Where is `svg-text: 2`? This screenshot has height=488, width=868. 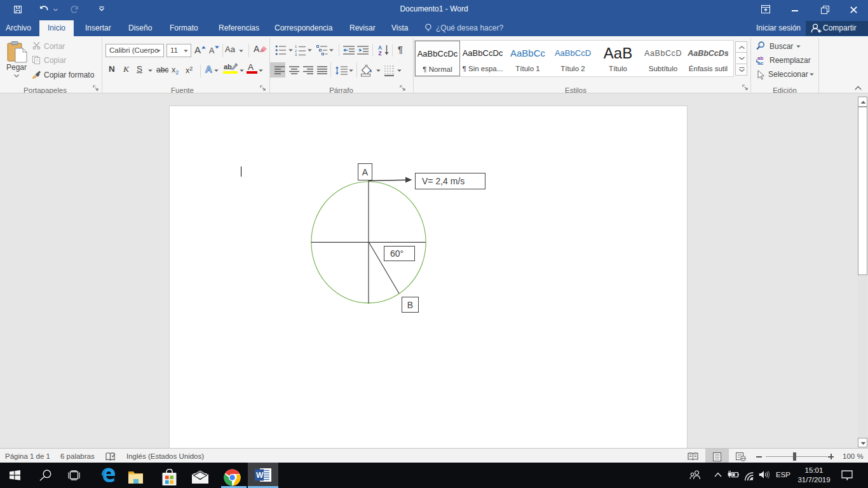
svg-text: 2 is located at coordinates (296, 51).